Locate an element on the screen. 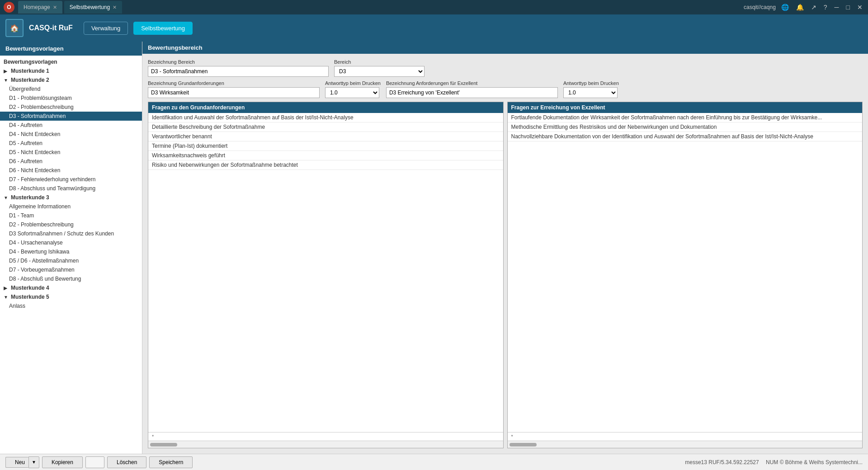 Image resolution: width=868 pixels, height=470 pixels. close-icon: ✕ is located at coordinates (860, 7).